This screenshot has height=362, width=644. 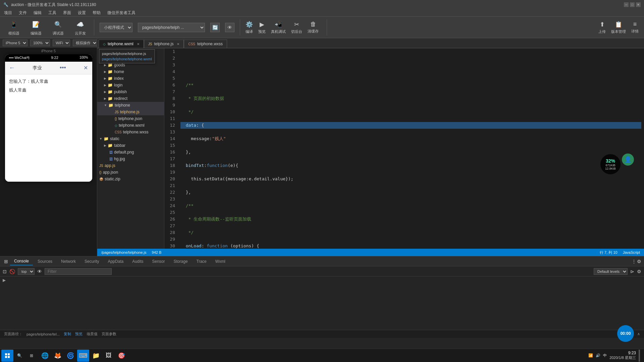 What do you see at coordinates (23, 13) in the screenshot?
I see `menu-item-file: 文件` at bounding box center [23, 13].